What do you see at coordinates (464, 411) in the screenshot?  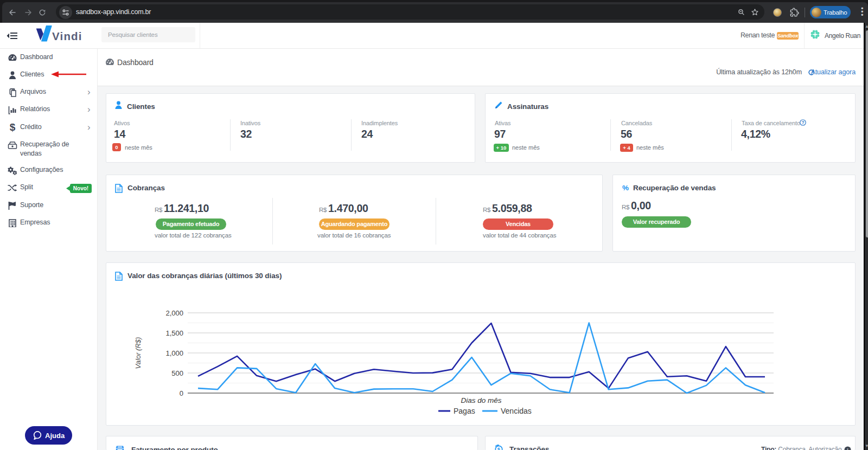 I see `svg-text: Pagas` at bounding box center [464, 411].